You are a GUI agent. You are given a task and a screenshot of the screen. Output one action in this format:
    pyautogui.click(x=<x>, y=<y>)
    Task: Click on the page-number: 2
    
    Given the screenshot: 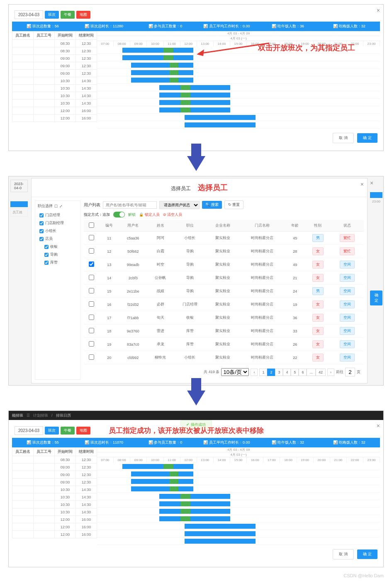 What is the action you would take?
    pyautogui.click(x=271, y=372)
    